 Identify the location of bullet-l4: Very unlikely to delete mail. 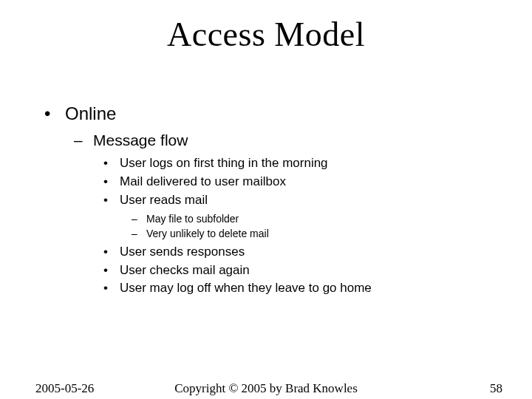
(317, 233).